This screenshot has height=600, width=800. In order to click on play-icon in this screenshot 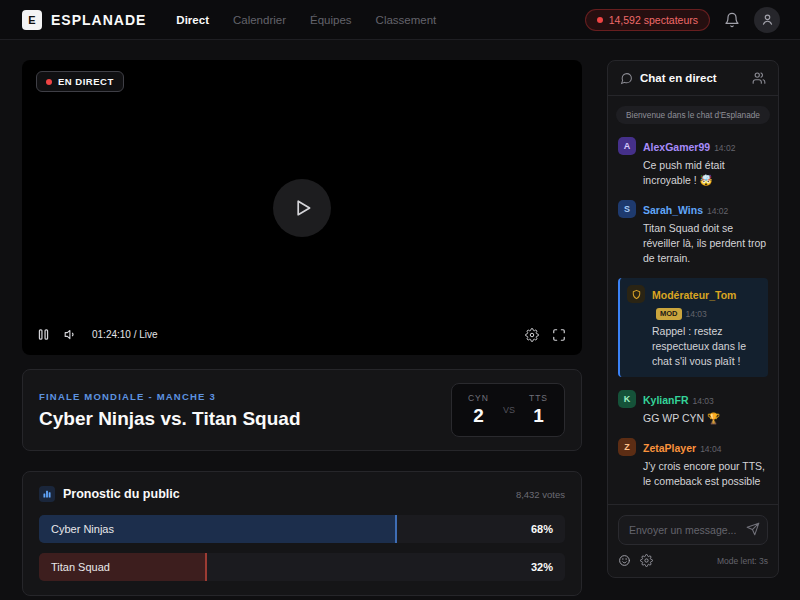, I will do `click(302, 208)`.